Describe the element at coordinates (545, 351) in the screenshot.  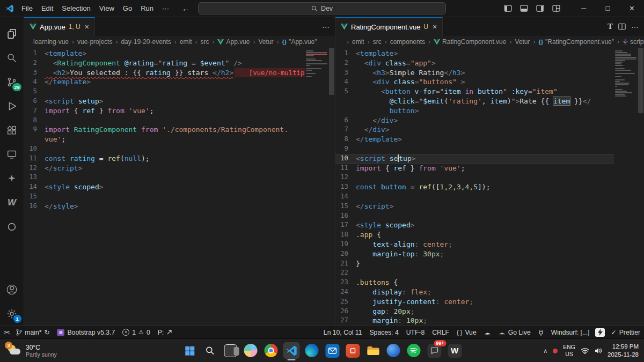
I see `hidden-icons-chevron: ∧` at that location.